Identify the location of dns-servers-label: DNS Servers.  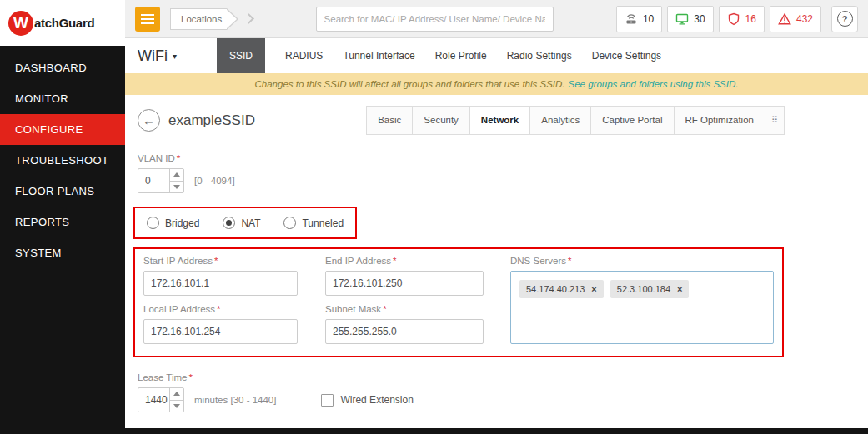
(539, 261).